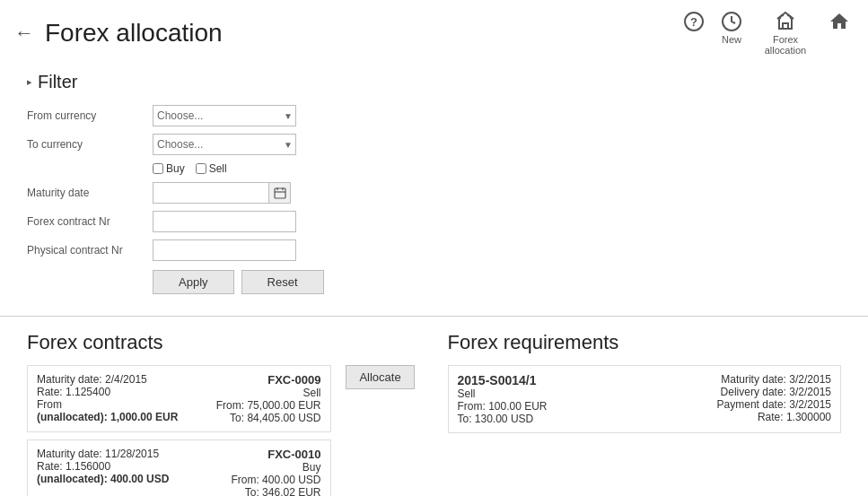  I want to click on contract-card-2-right: FXC-0010 Buy From: 400.00 USD To: 346.02…, so click(276, 472).